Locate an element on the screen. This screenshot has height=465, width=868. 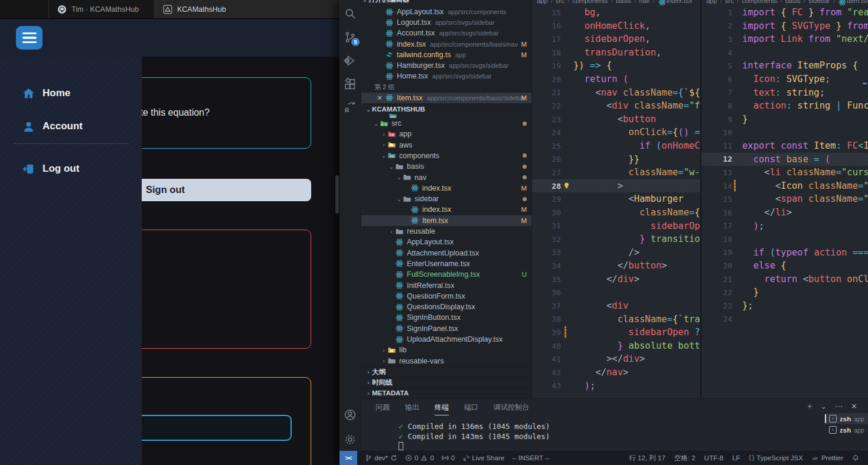
tree-row: ⌄components is located at coordinates (446, 156).